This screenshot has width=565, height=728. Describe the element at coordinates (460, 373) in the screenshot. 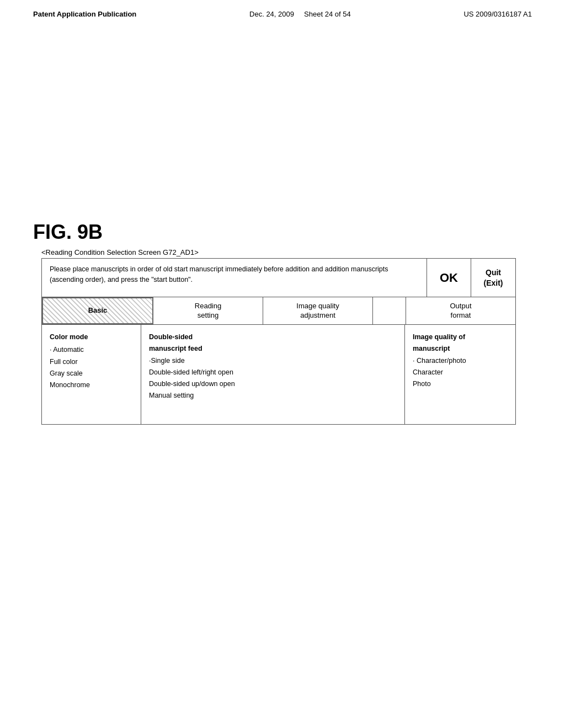

I see `image-quality-character: Character` at that location.